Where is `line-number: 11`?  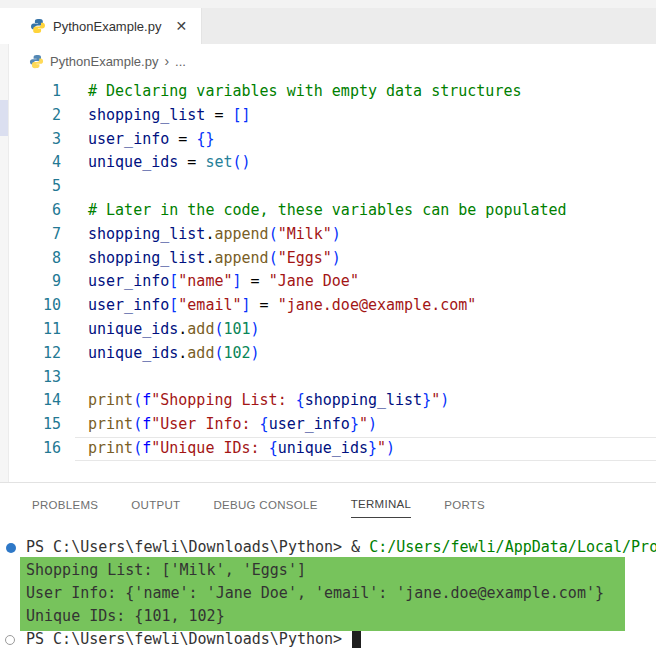 line-number: 11 is located at coordinates (35, 330).